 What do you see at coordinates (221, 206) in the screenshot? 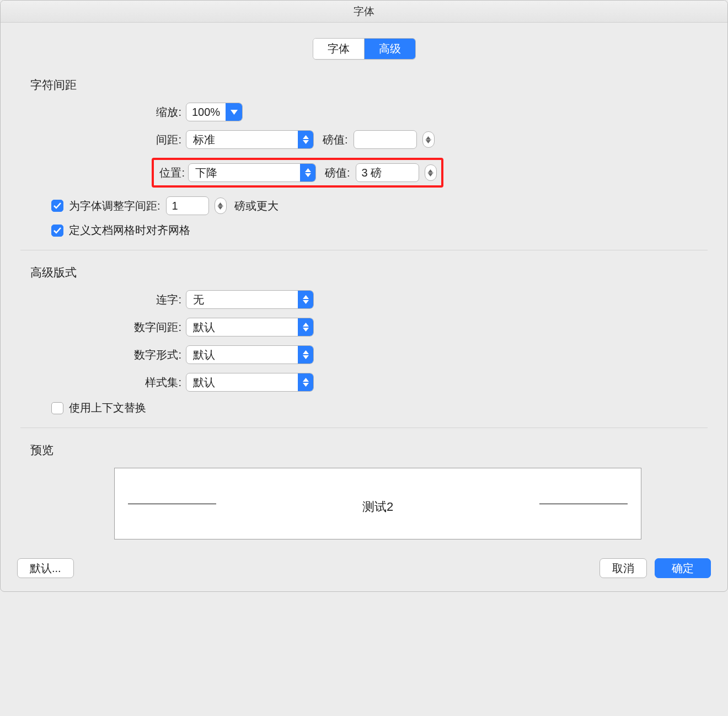
I see `kerning-stepper` at bounding box center [221, 206].